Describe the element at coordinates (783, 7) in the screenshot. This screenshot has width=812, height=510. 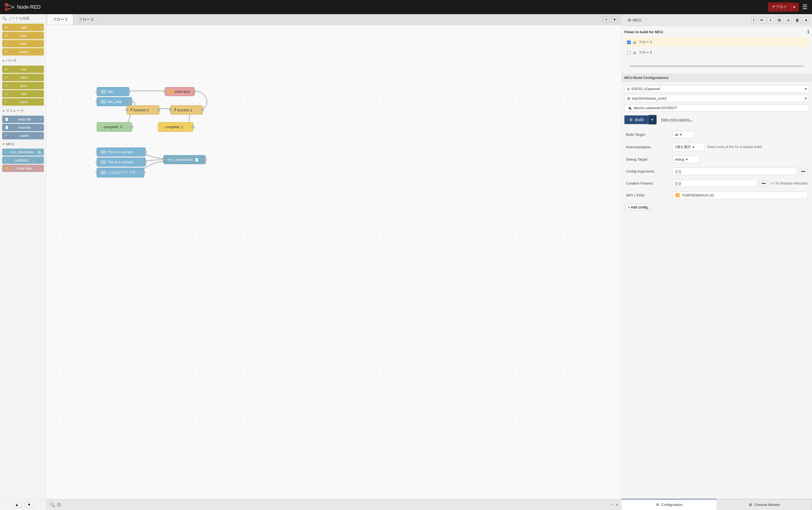
I see `deploy-button-group: デプロイ ▾` at that location.